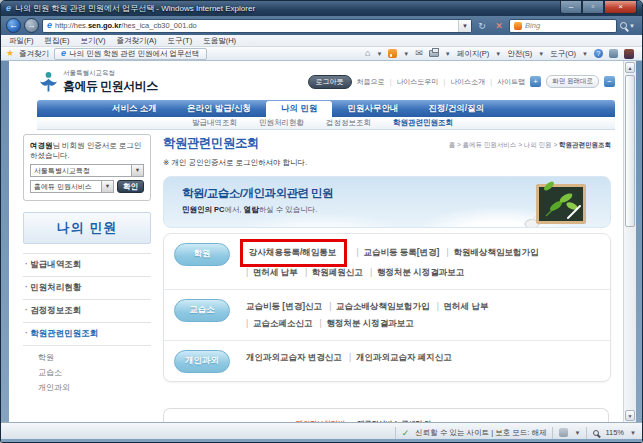 The width and height of the screenshot is (643, 443). Describe the element at coordinates (284, 306) in the screenshot. I see `link-gyoseupso-tuition-report: 교습비등 [변경]신고` at that location.